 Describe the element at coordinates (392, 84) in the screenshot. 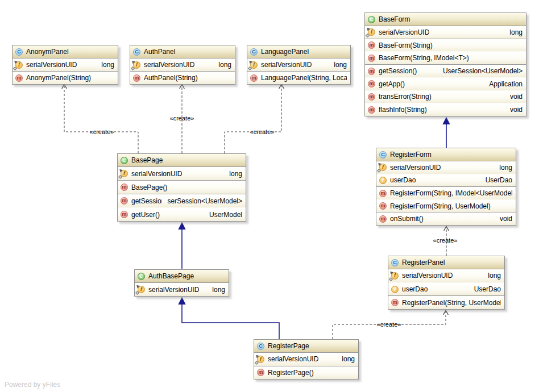

I see `member-signature: getApp()` at that location.